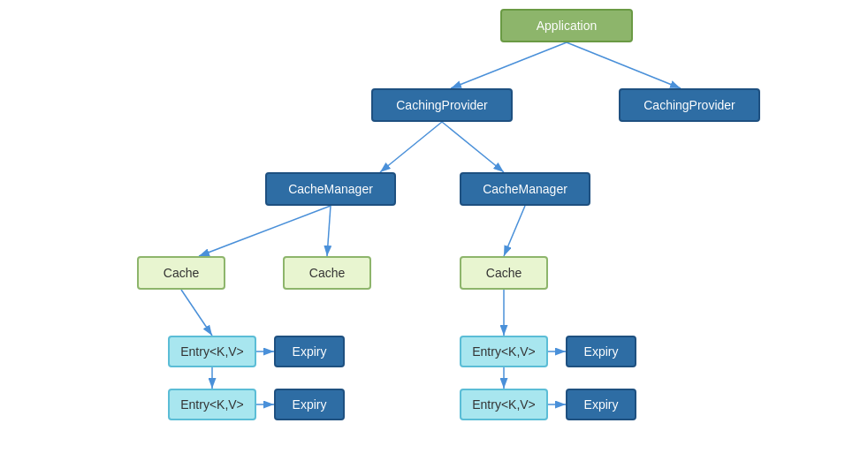 The height and width of the screenshot is (461, 868). I want to click on node-cache-2: Cache, so click(327, 273).